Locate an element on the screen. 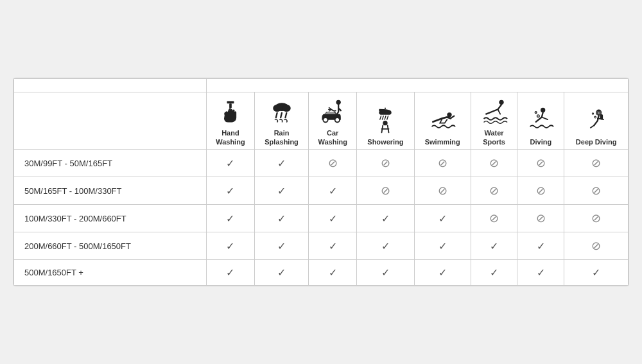 Image resolution: width=642 pixels, height=364 pixels. range-header is located at coordinates (417, 85).